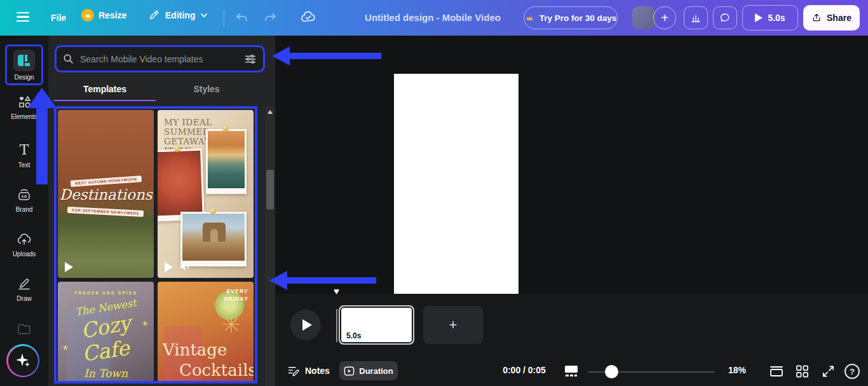  Describe the element at coordinates (433, 18) in the screenshot. I see `document-title: Untitled design - Mobile Video` at that location.